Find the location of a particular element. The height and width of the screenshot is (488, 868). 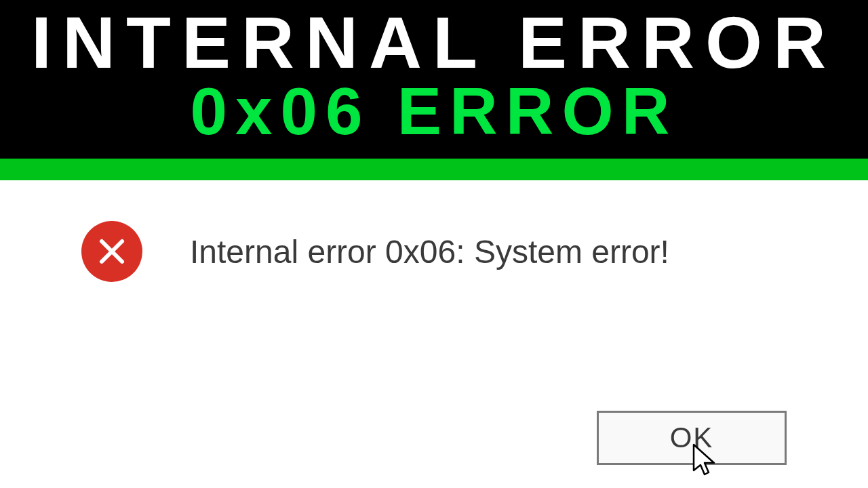

error-icon is located at coordinates (112, 251).